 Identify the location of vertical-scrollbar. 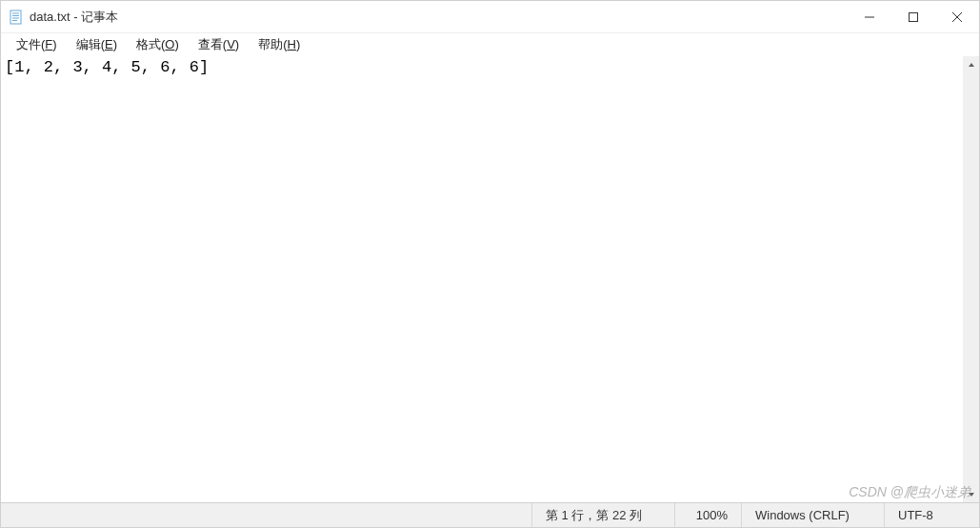
(971, 279).